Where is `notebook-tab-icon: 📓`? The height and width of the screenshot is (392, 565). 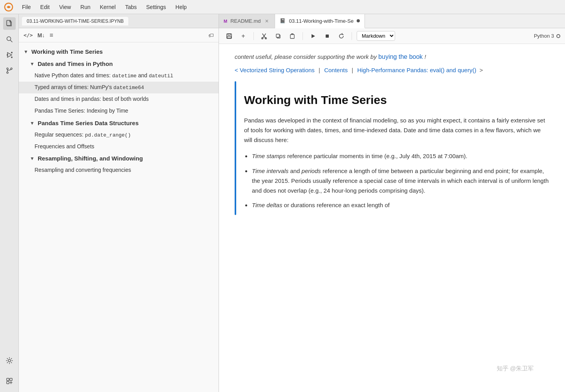
notebook-tab-icon: 📓 is located at coordinates (282, 21).